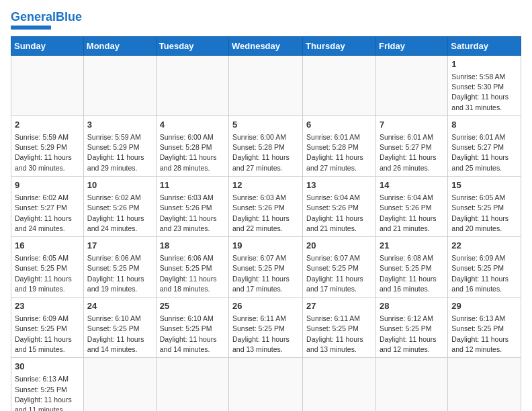  I want to click on day-cell: 10Sunrise: 6:02 AMSunset: 5:26 PMDayligh…, so click(120, 206).